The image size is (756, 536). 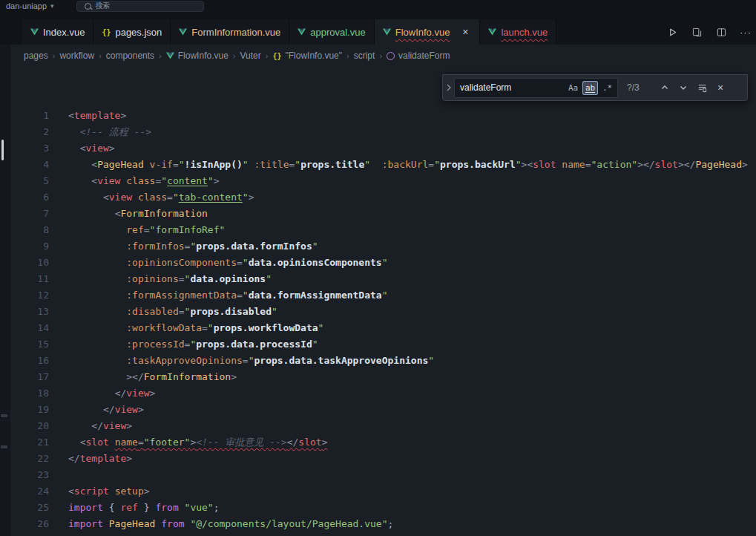 I want to click on tab-forminformation-vue: FormInformation.vue, so click(x=230, y=32).